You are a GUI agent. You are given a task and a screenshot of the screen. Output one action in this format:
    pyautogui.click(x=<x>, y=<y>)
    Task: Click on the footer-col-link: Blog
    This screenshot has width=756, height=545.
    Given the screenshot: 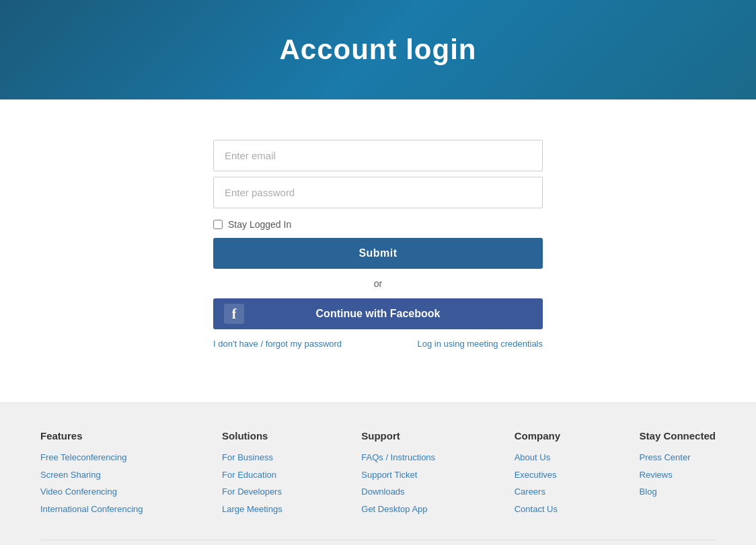 What is the action you would take?
    pyautogui.click(x=678, y=492)
    